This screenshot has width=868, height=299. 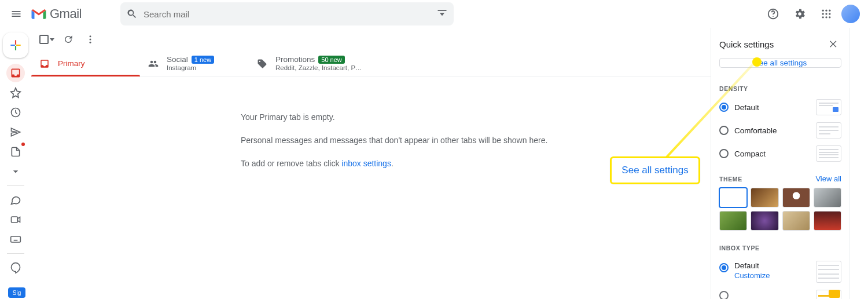 What do you see at coordinates (773, 14) in the screenshot?
I see `support-button` at bounding box center [773, 14].